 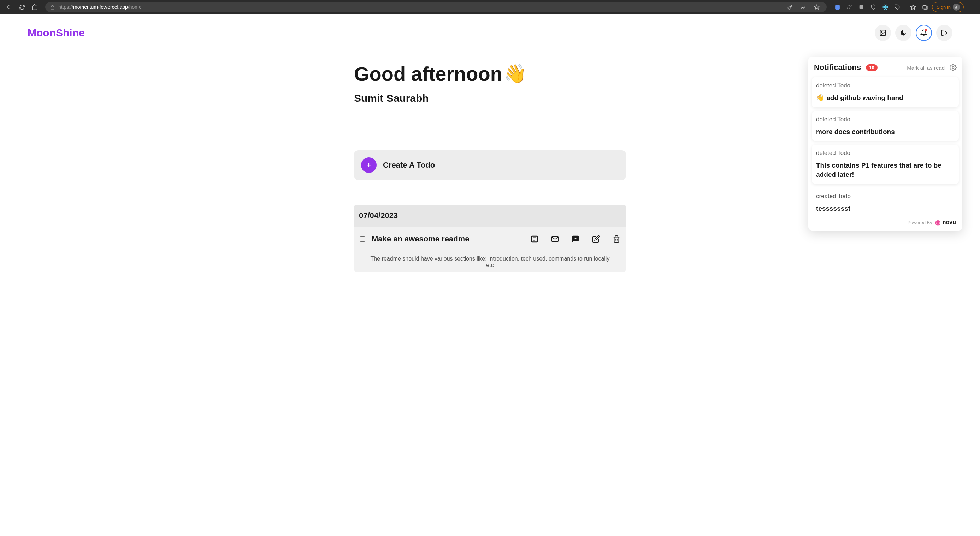 What do you see at coordinates (926, 30) in the screenshot?
I see `notification-dot` at bounding box center [926, 30].